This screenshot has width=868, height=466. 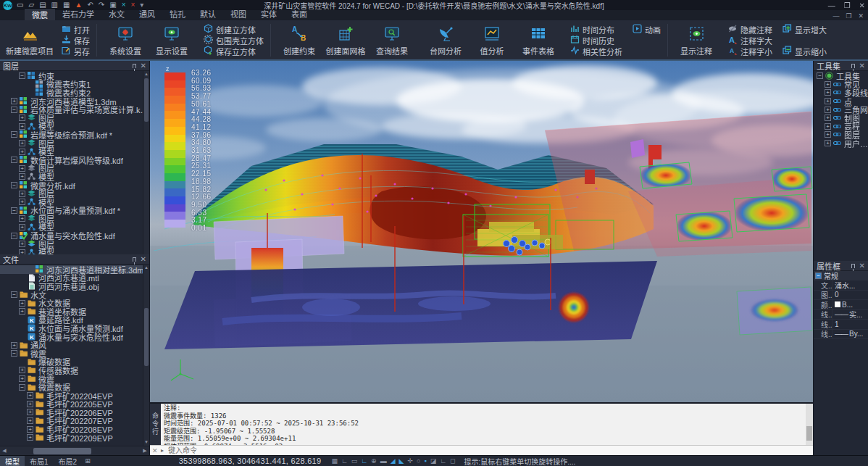 I want to click on menu-tab-默认: 默认, so click(x=208, y=14).